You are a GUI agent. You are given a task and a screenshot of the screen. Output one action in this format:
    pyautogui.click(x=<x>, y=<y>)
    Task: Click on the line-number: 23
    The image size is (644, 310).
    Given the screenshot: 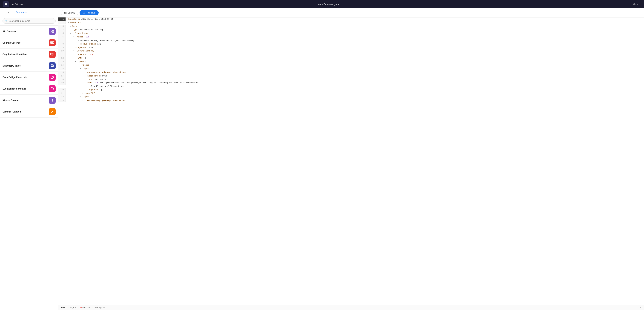 What is the action you would take?
    pyautogui.click(x=62, y=100)
    